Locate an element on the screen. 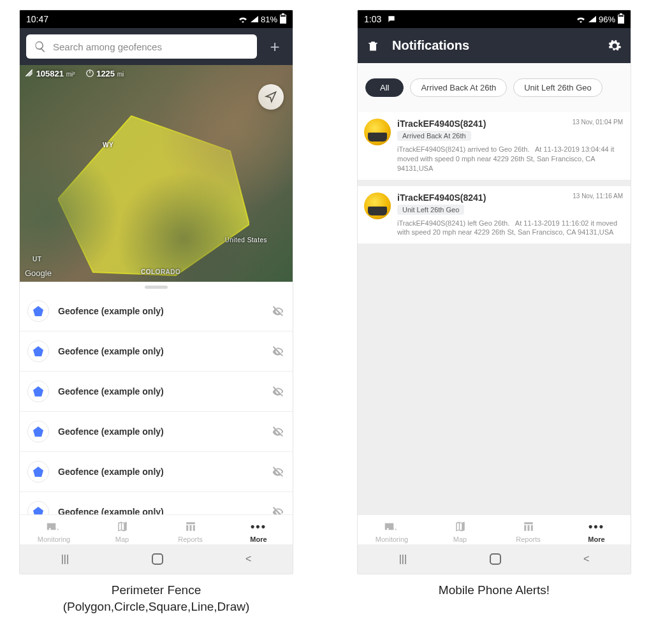 The width and height of the screenshot is (672, 633). map-label-co: COLORADO is located at coordinates (161, 272).